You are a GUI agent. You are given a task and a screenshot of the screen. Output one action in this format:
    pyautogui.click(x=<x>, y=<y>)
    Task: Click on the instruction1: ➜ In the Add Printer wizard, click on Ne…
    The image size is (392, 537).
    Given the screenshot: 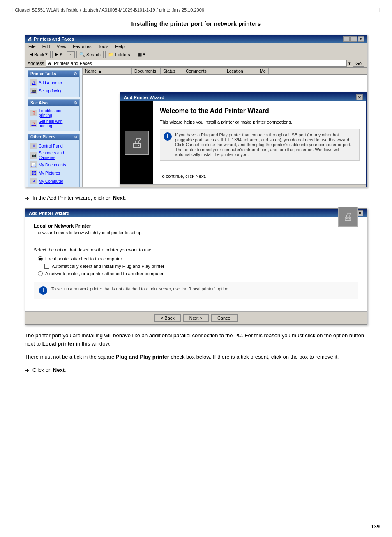 What is the action you would take?
    pyautogui.click(x=196, y=198)
    